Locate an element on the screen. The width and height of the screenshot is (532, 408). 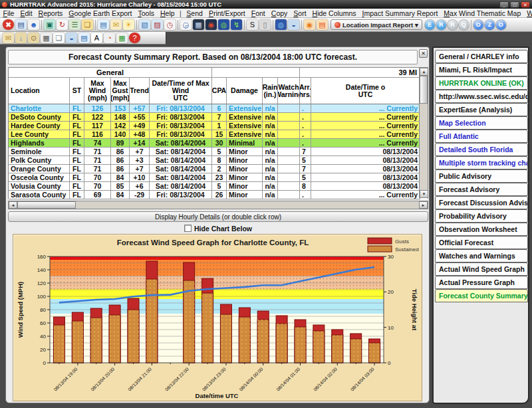
column-header-datetime_arr: Date/Time o UTC is located at coordinates (366, 91).